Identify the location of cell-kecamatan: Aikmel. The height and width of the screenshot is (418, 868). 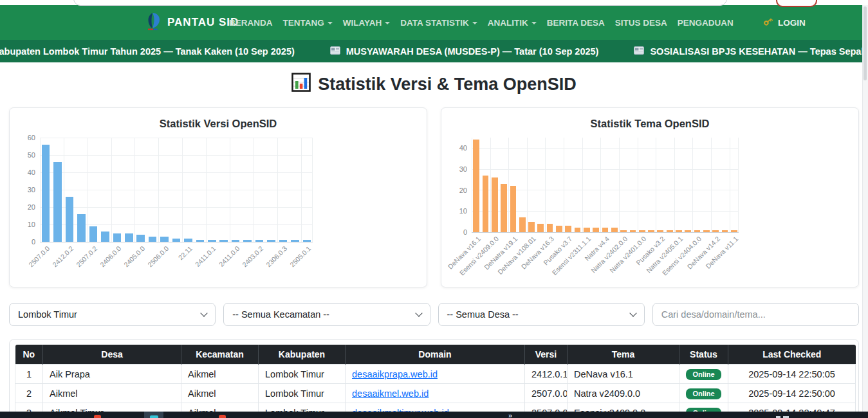
(220, 394).